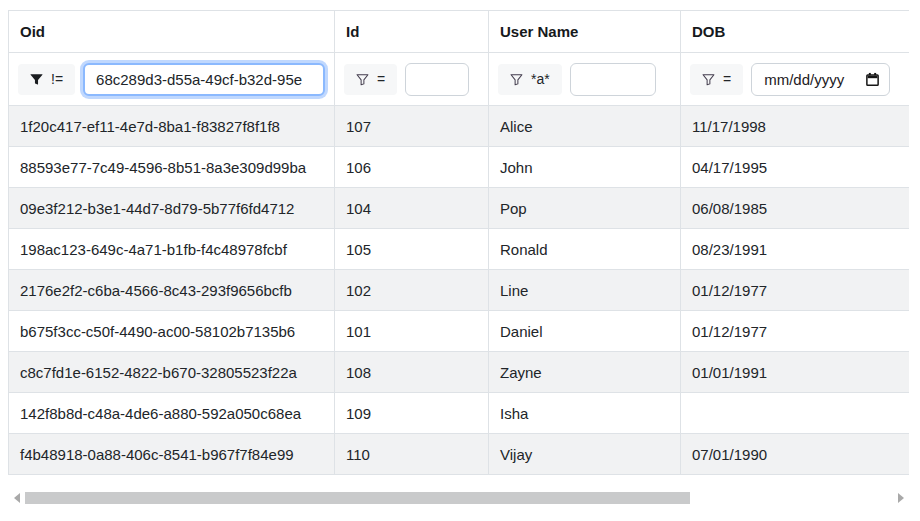 This screenshot has height=521, width=920. What do you see at coordinates (460, 250) in the screenshot?
I see `table-row: 198ac123-649c-4a71-b1fb-f4c48978fcbf 105…` at bounding box center [460, 250].